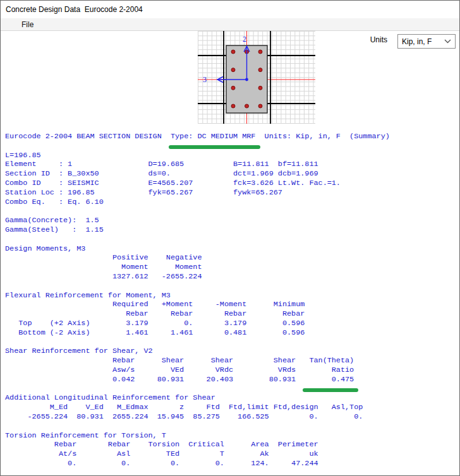 The height and width of the screenshot is (476, 460). Describe the element at coordinates (423, 42) in the screenshot. I see `units-value: Kip, in, F` at that location.